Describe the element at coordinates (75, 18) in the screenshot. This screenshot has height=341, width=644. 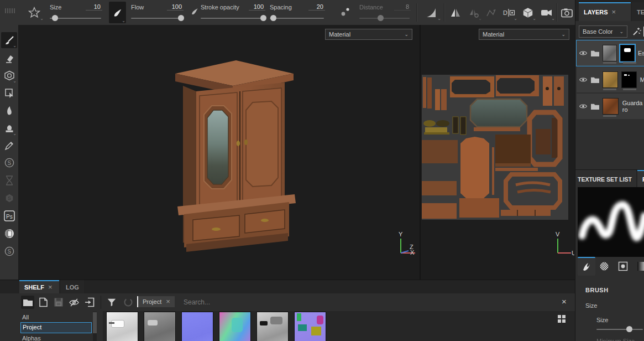
I see `size-slider` at that location.